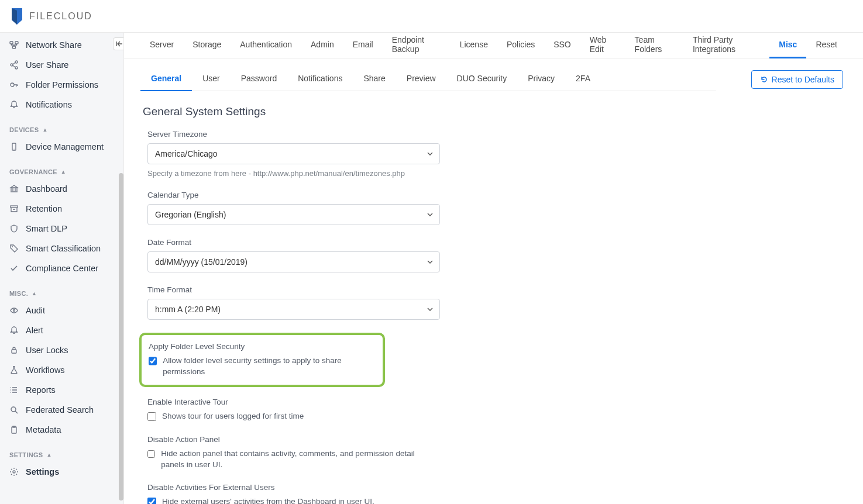  I want to click on top-tab-third-party-integrations: Third Party Integrations, so click(727, 46).